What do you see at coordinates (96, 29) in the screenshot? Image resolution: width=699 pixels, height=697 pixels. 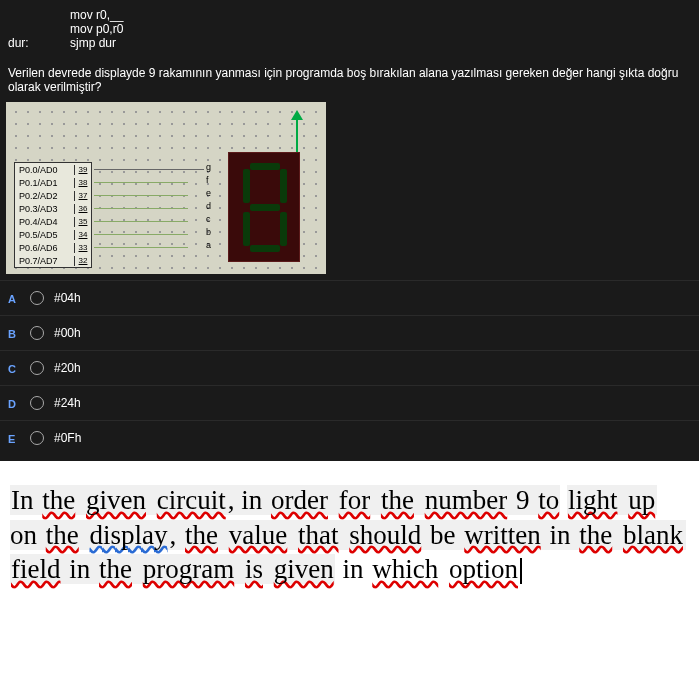 I see `code-text-2: mov p0,r0` at bounding box center [96, 29].